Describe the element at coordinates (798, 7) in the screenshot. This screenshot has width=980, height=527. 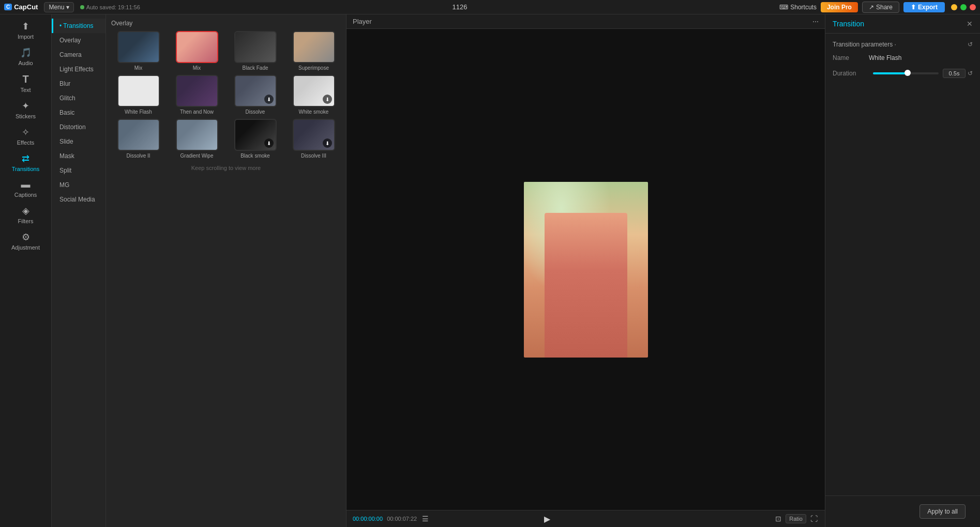
I see `shortcuts-button: ⌨ Shortcuts` at that location.